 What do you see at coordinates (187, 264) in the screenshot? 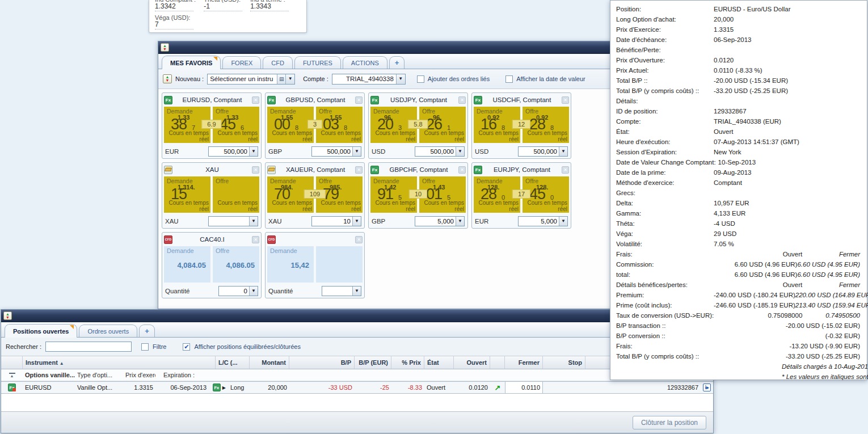
I see `bid-button: Demande 4,084.05` at bounding box center [187, 264].